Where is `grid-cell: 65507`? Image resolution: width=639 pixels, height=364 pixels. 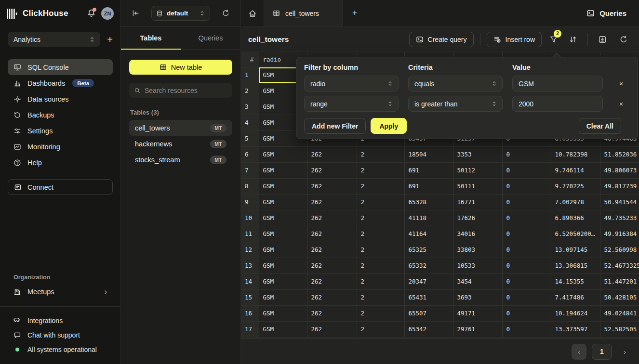 grid-cell: 65507 is located at coordinates (429, 313).